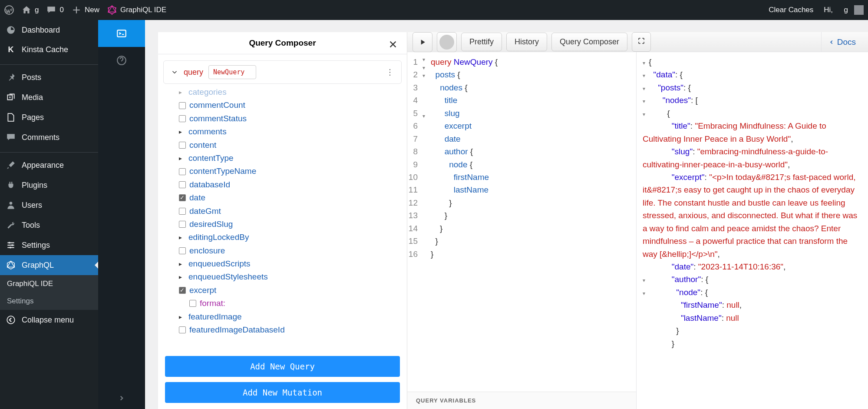 Image resolution: width=868 pixels, height=409 pixels. What do you see at coordinates (288, 145) in the screenshot?
I see `field-row-content: content` at bounding box center [288, 145].